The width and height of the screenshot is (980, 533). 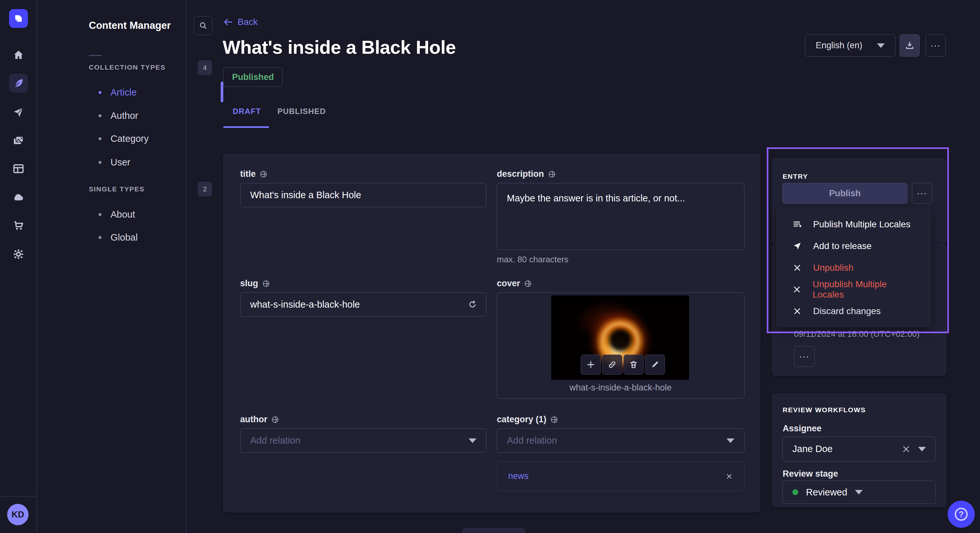 I want to click on sidebar-item-label: Category, so click(x=129, y=139).